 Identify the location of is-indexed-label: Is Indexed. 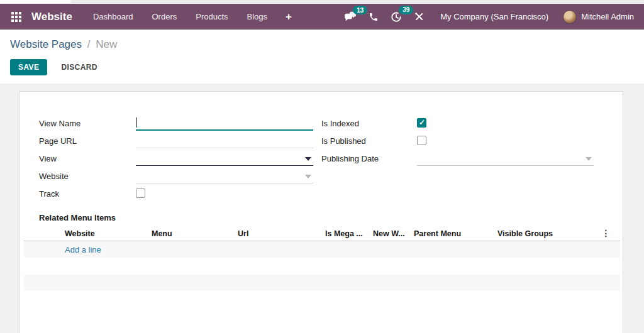
(369, 123).